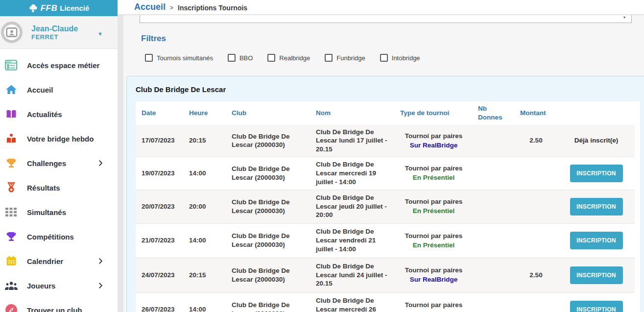 Image resolution: width=644 pixels, height=312 pixels. Describe the element at coordinates (11, 65) in the screenshot. I see `workspace-icon` at that location.